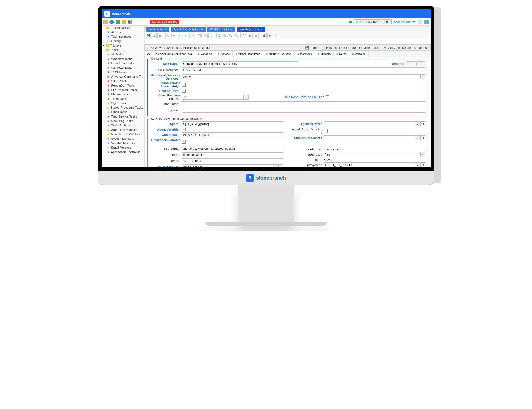 The height and width of the screenshot is (409, 532). I want to click on action-update: 💾Update, so click(312, 48).